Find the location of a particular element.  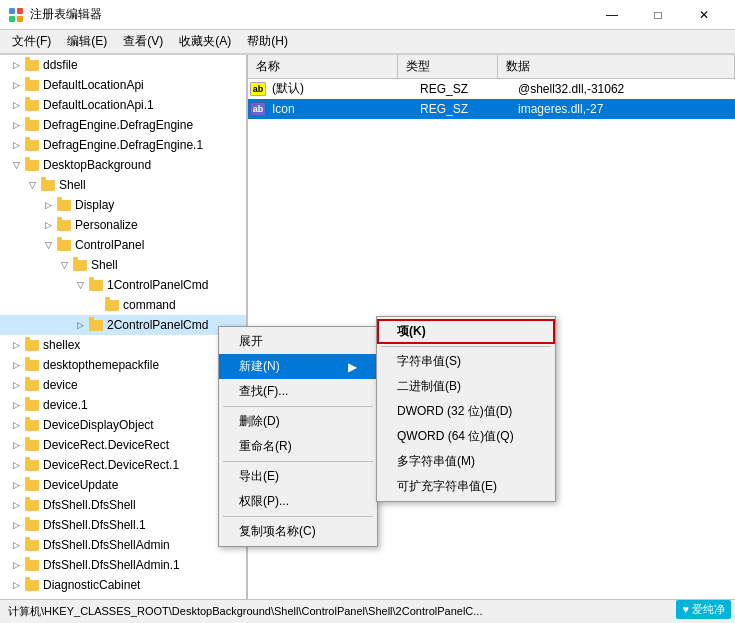

minimize-button: — is located at coordinates (612, 15).